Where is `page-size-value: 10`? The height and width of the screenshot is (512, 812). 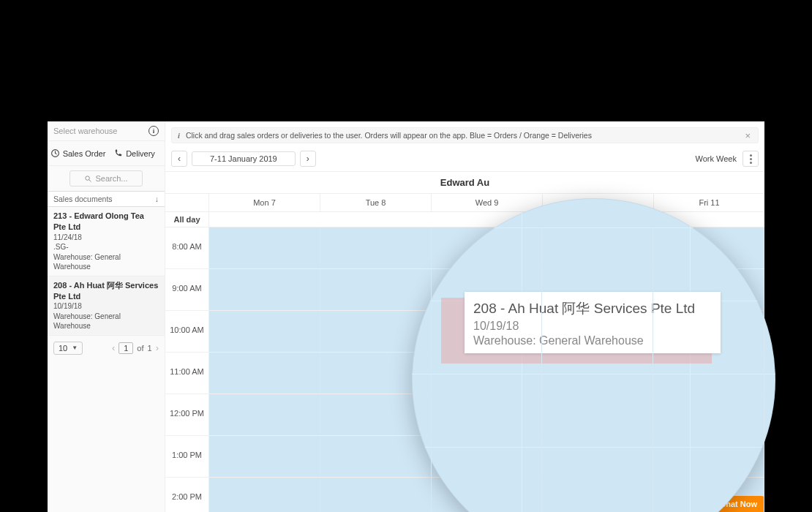
page-size-value: 10 is located at coordinates (63, 348).